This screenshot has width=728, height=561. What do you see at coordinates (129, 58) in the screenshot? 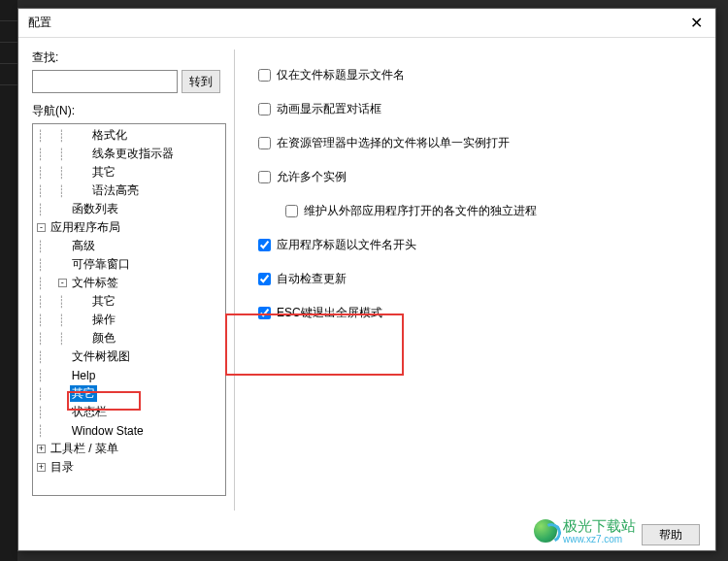
I see `search-label: 查找:` at bounding box center [129, 58].